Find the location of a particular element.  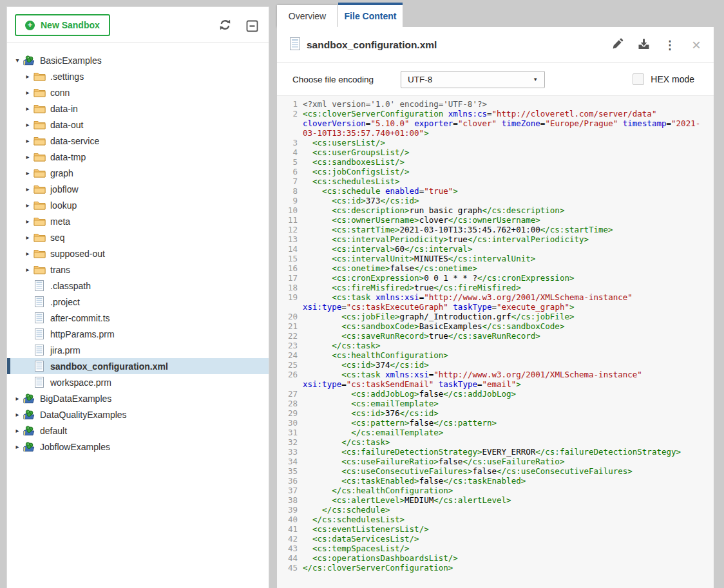

tree-item-label: .settings is located at coordinates (67, 77).